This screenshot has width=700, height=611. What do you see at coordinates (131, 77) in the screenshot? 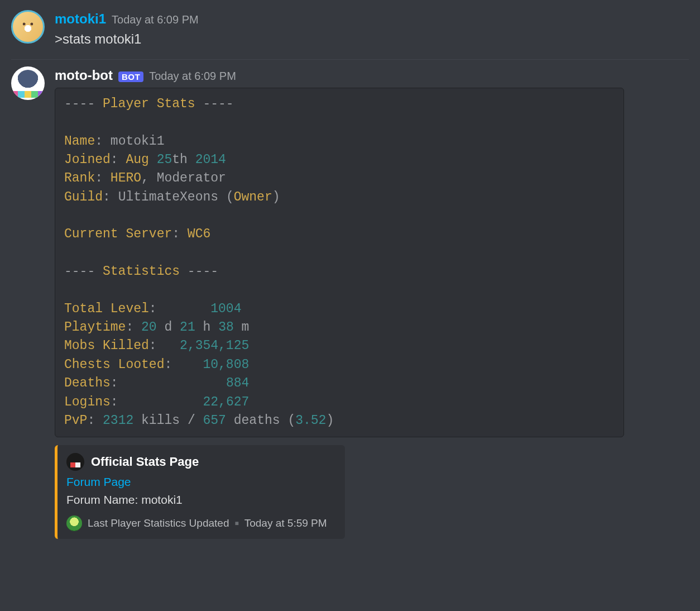
I see `bot-badge: BOT` at bounding box center [131, 77].